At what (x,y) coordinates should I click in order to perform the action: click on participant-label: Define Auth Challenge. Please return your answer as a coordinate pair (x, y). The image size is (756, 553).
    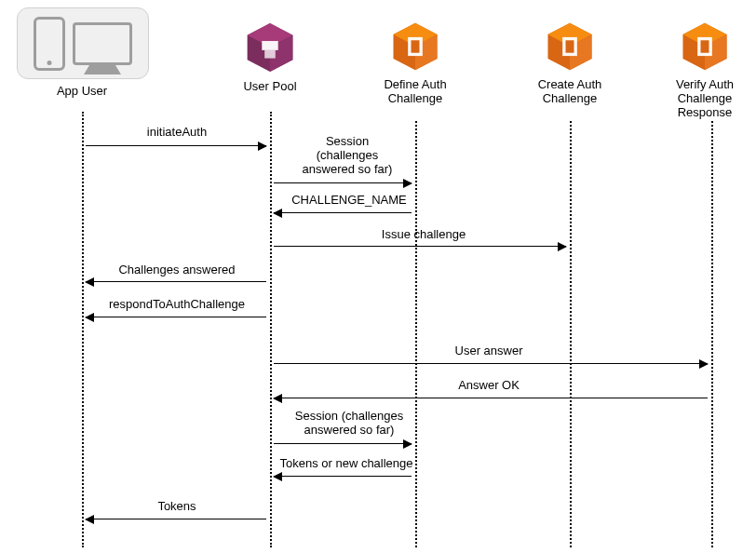
    Looking at the image, I should click on (415, 92).